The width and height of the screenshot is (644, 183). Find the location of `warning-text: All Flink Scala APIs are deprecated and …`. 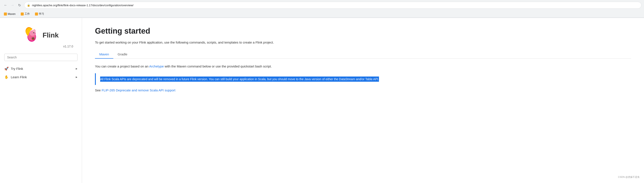

warning-text: All Flink Scala APIs are deprecated and … is located at coordinates (240, 79).